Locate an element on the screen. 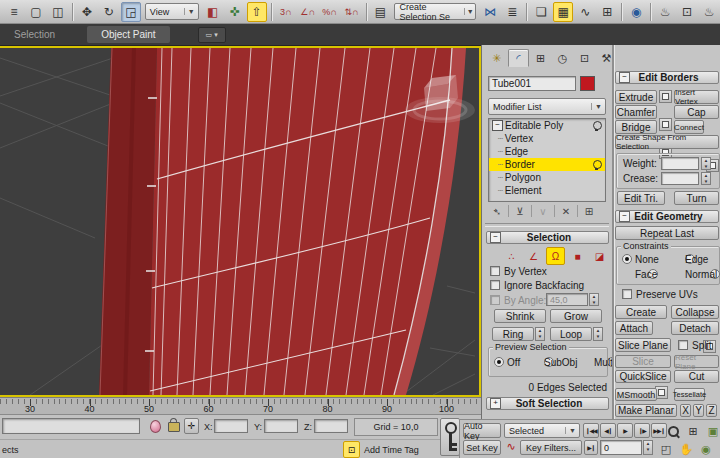  turn-button: Turn is located at coordinates (696, 198).